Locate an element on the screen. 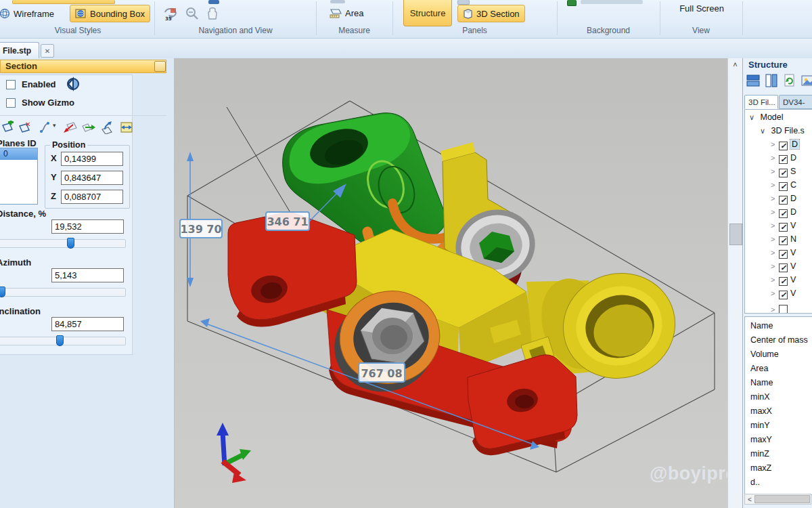 This screenshot has height=508, width=812. distance-slider is located at coordinates (63, 244).